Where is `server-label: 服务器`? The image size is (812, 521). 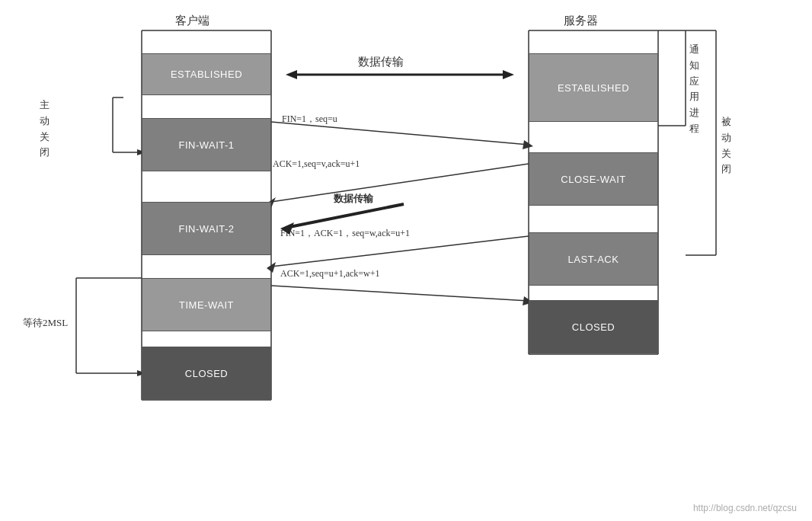 server-label: 服务器 is located at coordinates (580, 21).